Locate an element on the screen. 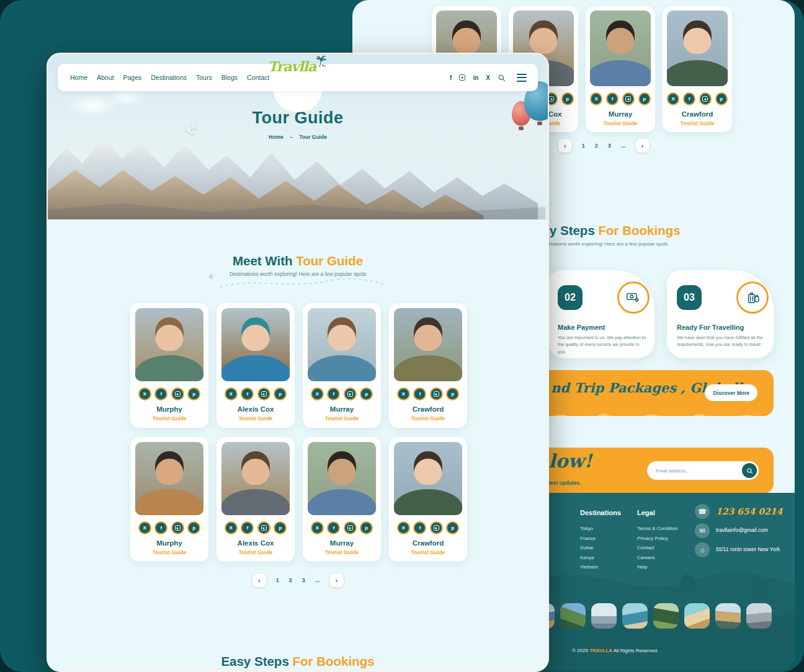  footer-link: Tokyo is located at coordinates (601, 528).